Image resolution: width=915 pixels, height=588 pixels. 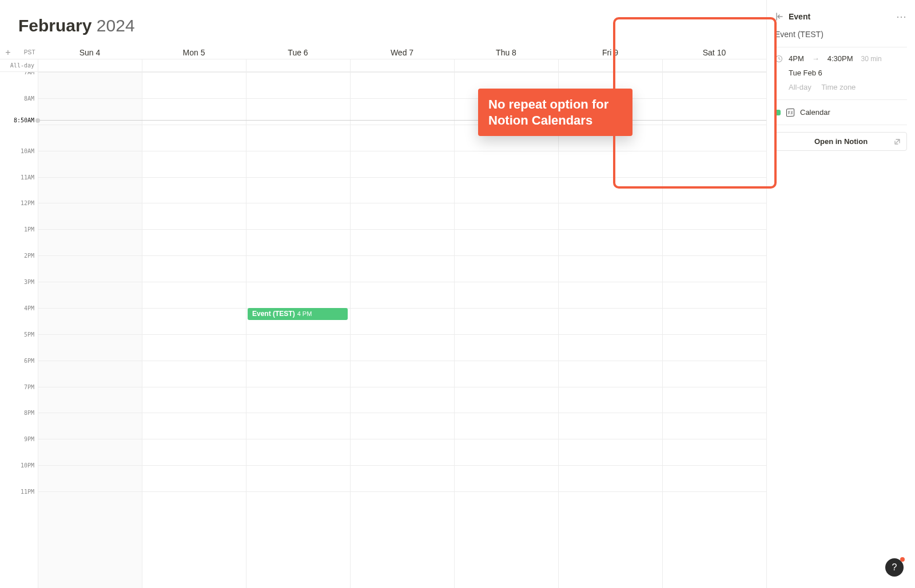 I want to click on now-label: 8:50AM, so click(x=24, y=120).